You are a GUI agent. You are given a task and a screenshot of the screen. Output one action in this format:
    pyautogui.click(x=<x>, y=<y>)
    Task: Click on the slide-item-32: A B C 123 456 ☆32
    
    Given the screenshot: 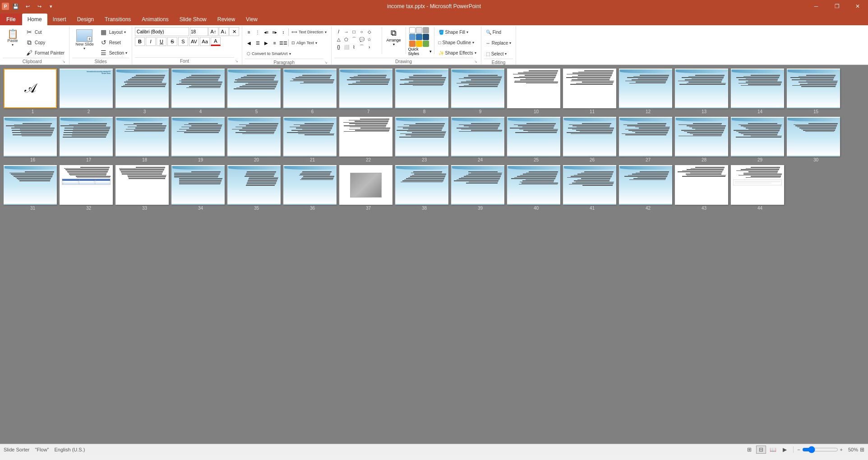 What is the action you would take?
    pyautogui.click(x=86, y=188)
    